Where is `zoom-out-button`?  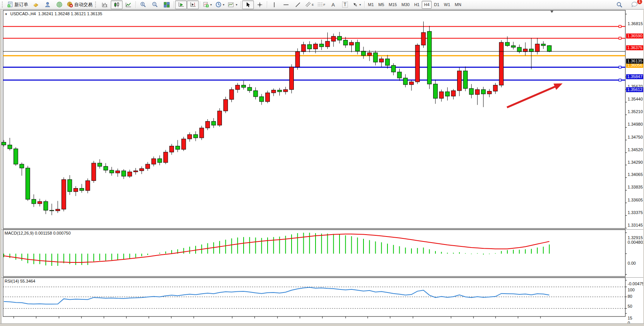 zoom-out-button is located at coordinates (155, 5).